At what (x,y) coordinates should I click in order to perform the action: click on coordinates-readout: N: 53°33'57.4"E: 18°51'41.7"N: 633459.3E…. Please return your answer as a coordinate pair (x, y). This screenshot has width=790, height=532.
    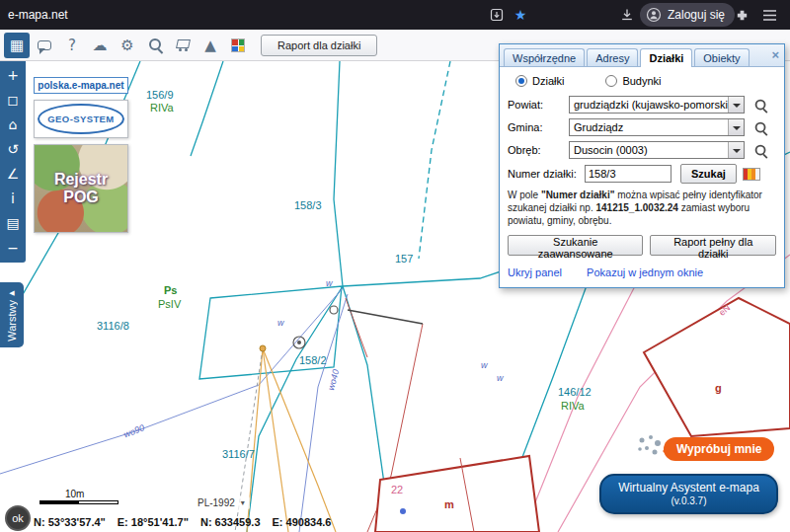
    Looking at the image, I should click on (188, 522).